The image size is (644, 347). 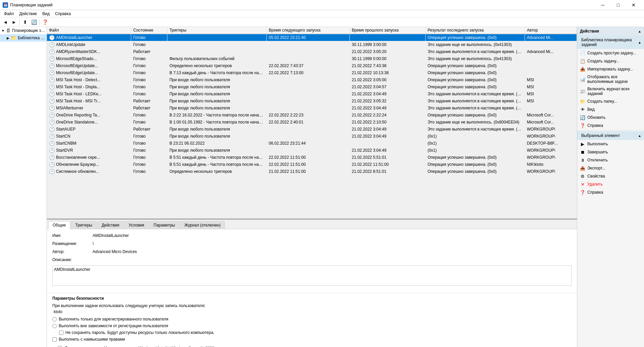 I want to click on library-action-8: ❓Справка, so click(x=610, y=126).